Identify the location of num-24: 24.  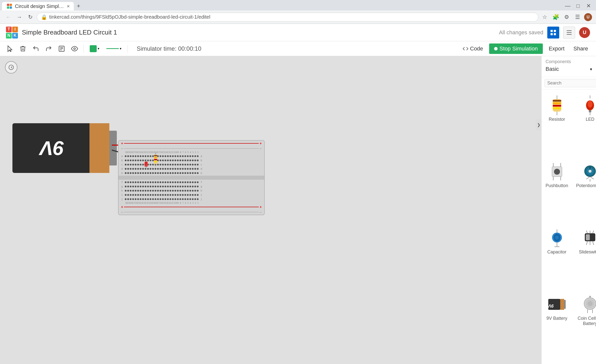
(141, 152).